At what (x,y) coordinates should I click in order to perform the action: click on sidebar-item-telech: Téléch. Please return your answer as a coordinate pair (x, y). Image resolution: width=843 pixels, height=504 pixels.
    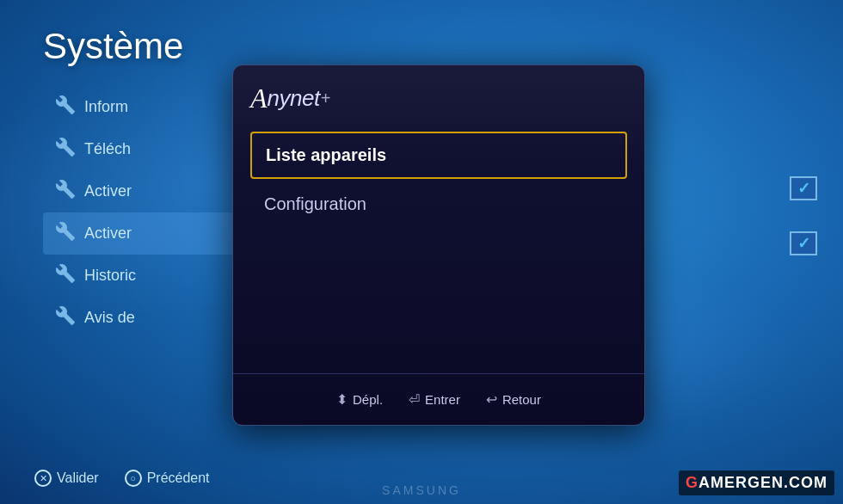
    Looking at the image, I should click on (146, 150).